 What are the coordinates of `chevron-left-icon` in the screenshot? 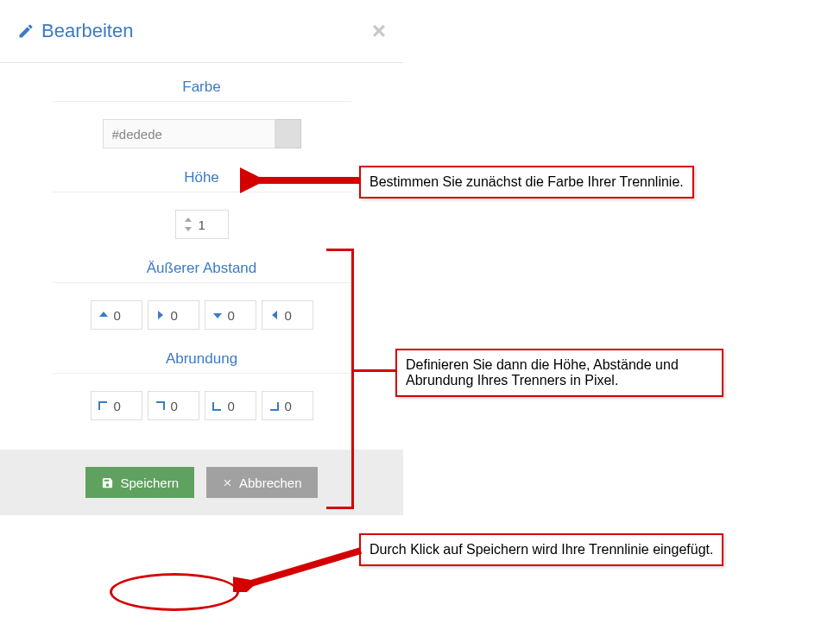 It's located at (275, 315).